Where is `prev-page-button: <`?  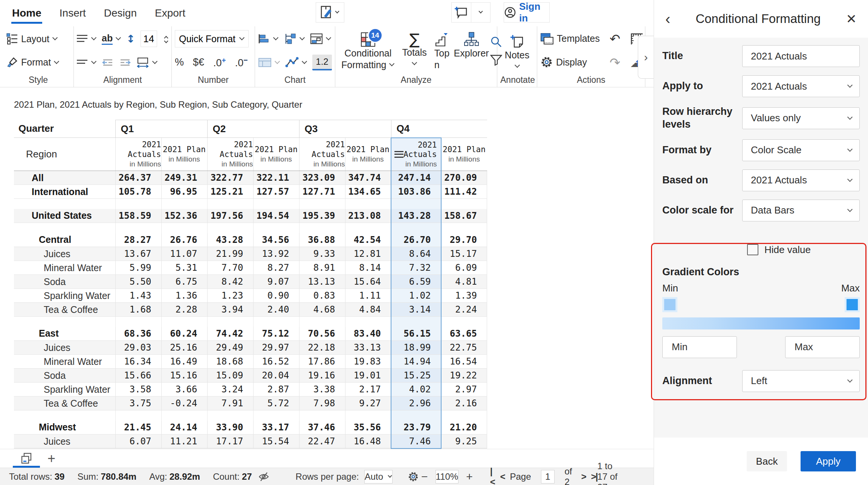
prev-page-button: < is located at coordinates (502, 477).